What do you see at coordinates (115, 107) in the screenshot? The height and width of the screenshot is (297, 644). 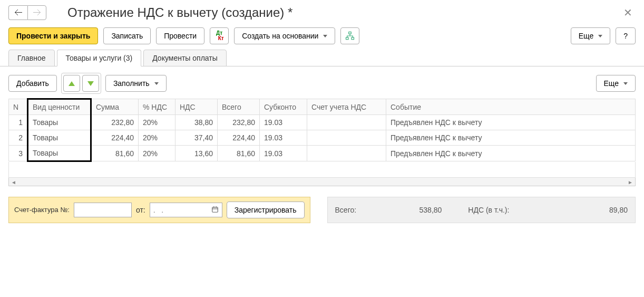 I see `col-sum: Сумма` at bounding box center [115, 107].